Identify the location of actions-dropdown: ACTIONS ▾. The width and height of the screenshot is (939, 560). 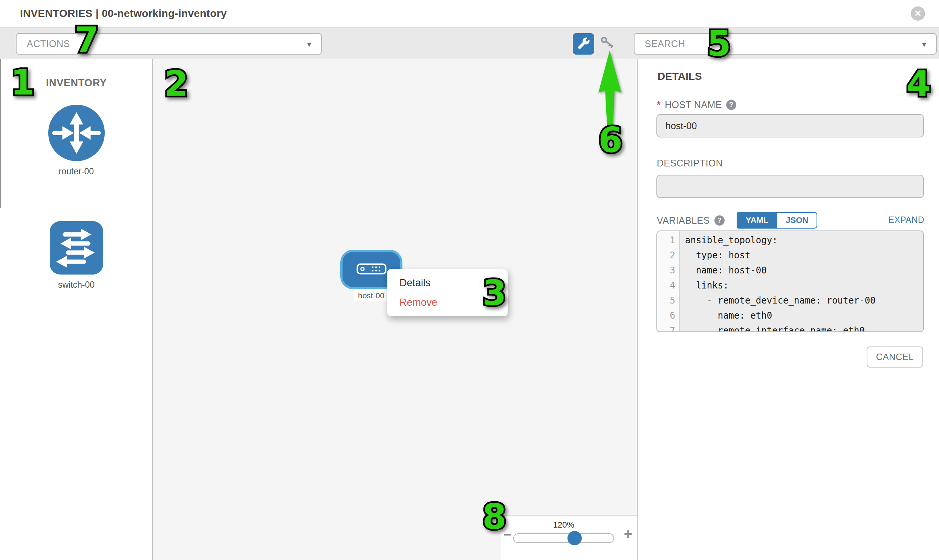
(169, 44).